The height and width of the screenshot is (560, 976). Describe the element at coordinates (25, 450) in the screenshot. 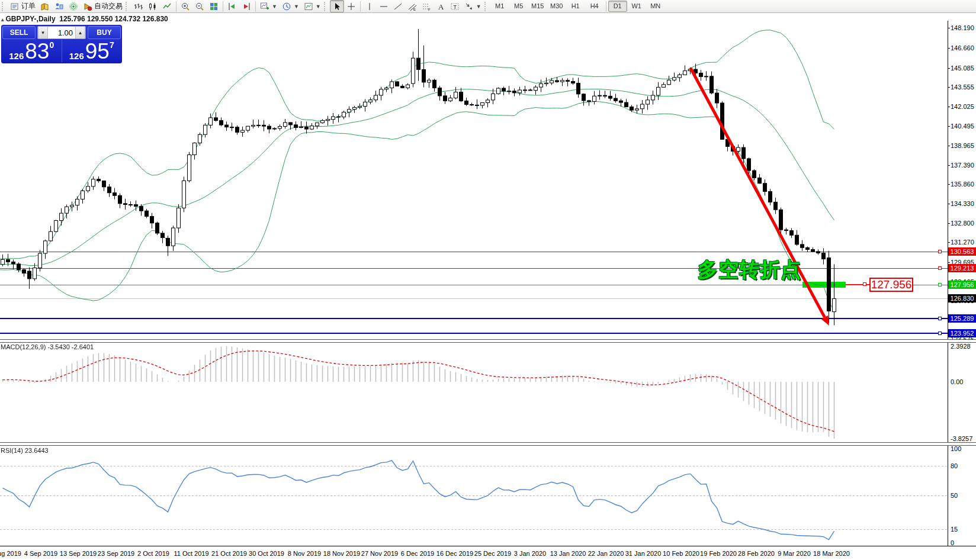

I see `rsi-indicator-label: RSI(14) 23.6443` at that location.